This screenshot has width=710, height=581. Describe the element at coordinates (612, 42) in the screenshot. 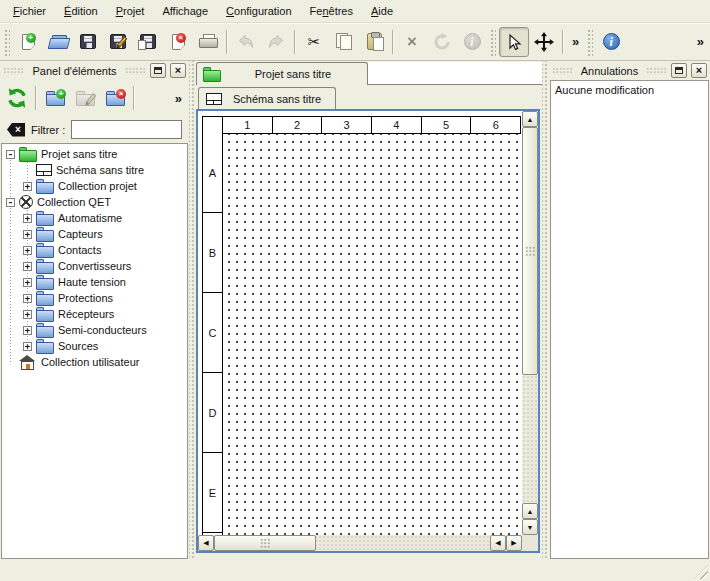

I see `about-info-icon` at that location.